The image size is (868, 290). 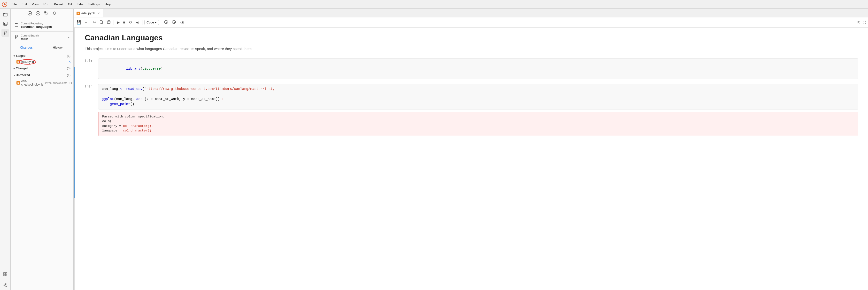 I want to click on clock-icon, so click(x=174, y=23).